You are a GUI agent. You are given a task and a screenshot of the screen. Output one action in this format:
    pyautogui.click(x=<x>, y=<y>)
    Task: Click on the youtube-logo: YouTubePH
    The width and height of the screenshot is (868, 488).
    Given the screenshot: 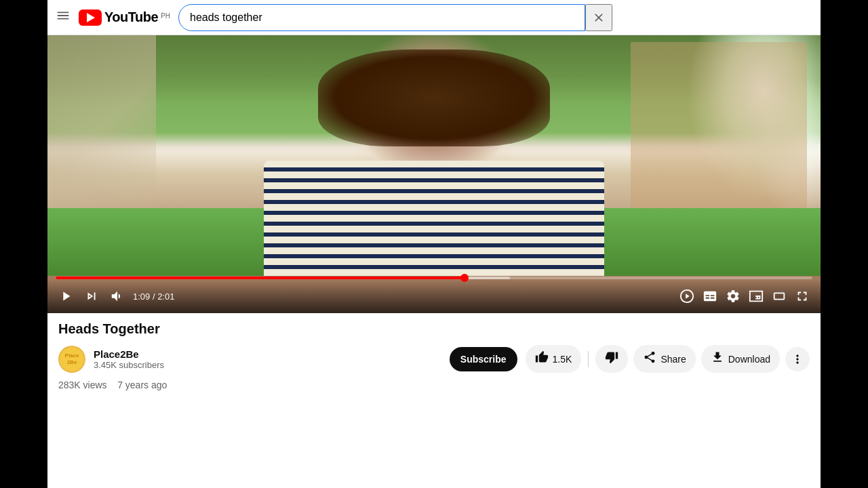 What is the action you would take?
    pyautogui.click(x=125, y=18)
    